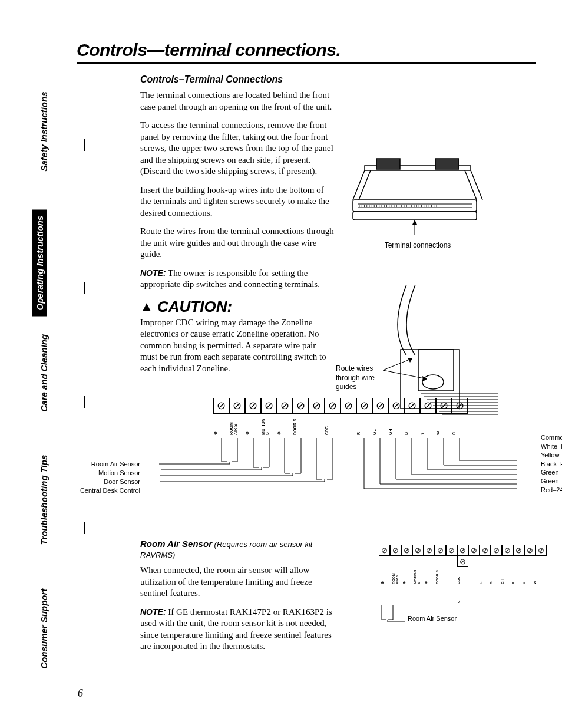 The width and height of the screenshot is (562, 728). Describe the element at coordinates (44, 373) in the screenshot. I see `sidebar-tab-care: Care and Cleaning` at that location.